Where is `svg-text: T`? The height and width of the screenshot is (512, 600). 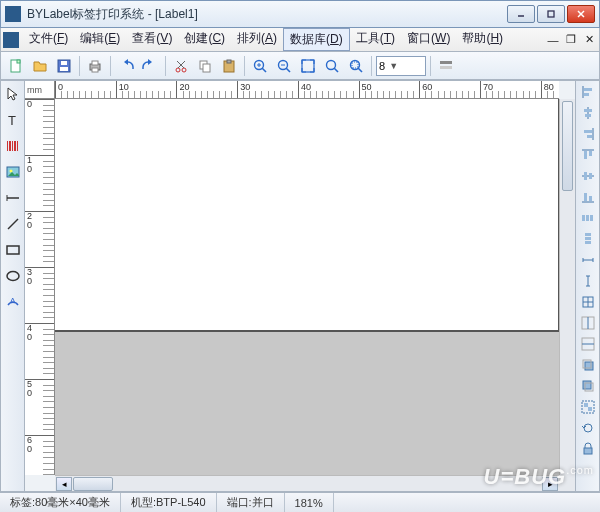
svg-text: T is located at coordinates (12, 120).